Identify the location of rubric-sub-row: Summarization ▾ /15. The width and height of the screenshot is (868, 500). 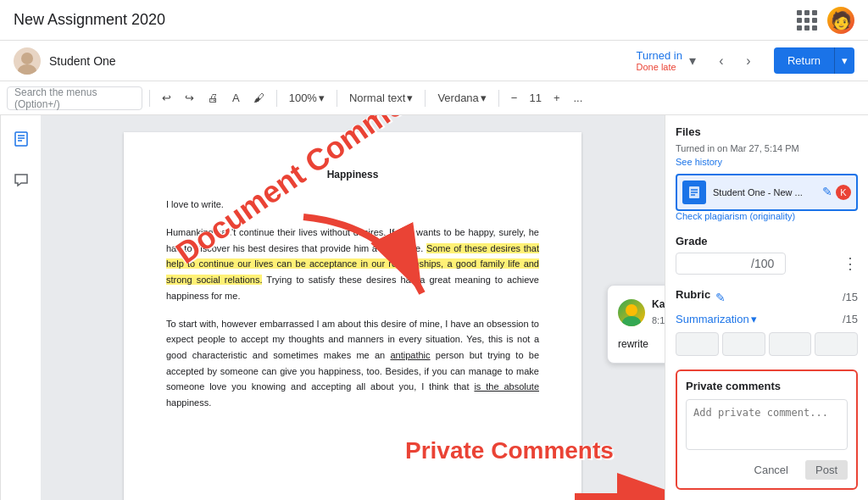
(766, 319).